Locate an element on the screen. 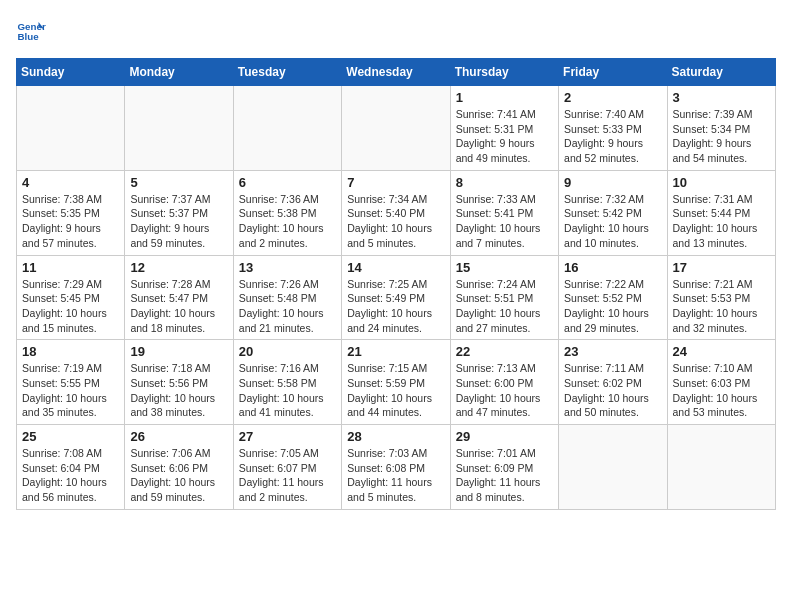  day-info: Sunrise: 7:08 AM Sunset: 6:04 PM Dayligh… is located at coordinates (70, 476).